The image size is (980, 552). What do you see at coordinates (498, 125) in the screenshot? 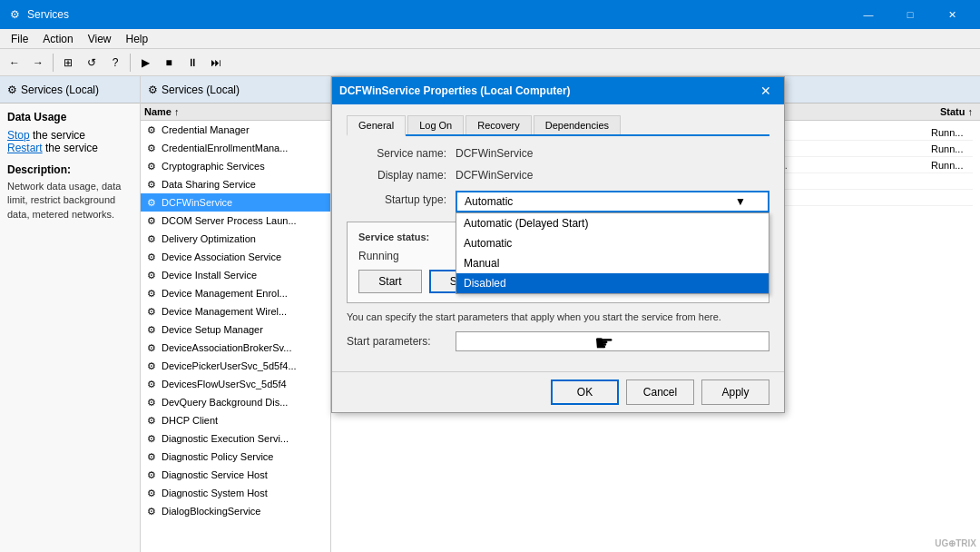
I see `tab-recovery: Recovery` at bounding box center [498, 125].